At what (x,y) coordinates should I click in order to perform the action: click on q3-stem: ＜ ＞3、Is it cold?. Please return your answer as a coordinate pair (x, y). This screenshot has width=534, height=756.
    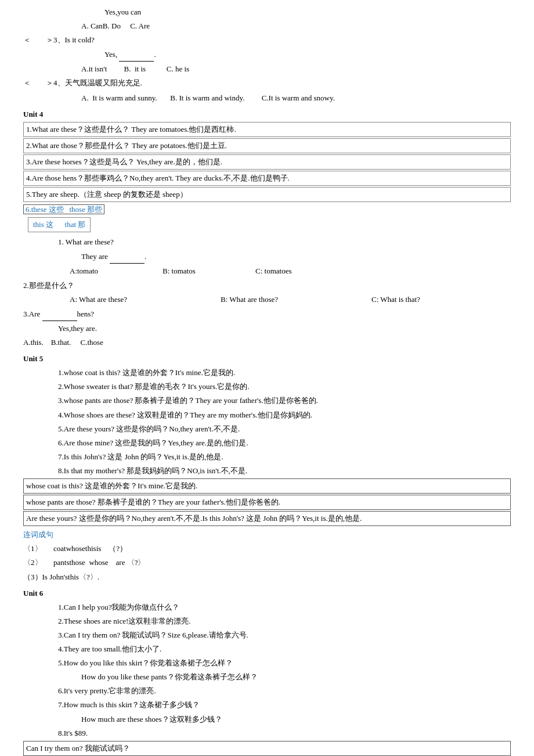
    Looking at the image, I should click on (267, 40).